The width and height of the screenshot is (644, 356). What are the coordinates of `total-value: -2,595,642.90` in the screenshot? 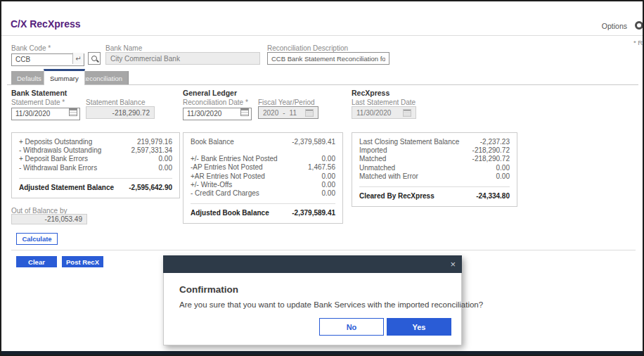 It's located at (150, 188).